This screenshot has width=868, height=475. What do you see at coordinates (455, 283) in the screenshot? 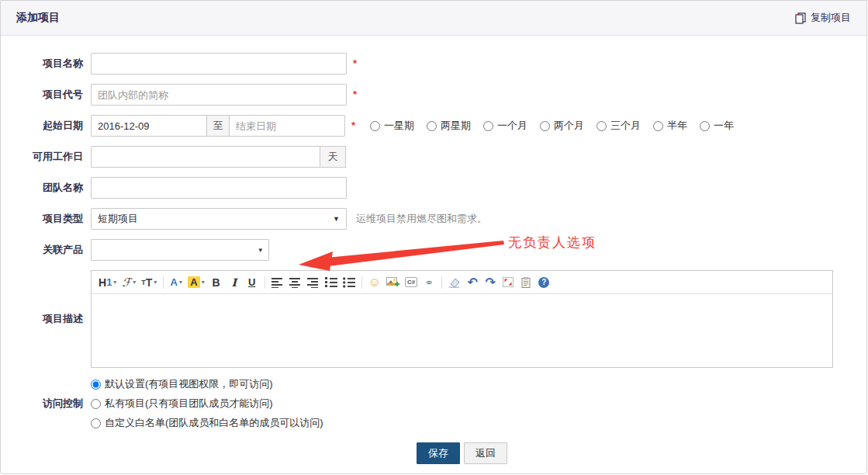
I see `remove-format-button` at bounding box center [455, 283].